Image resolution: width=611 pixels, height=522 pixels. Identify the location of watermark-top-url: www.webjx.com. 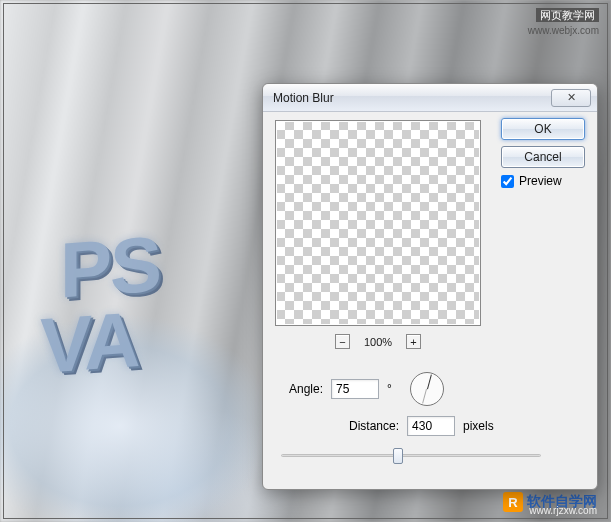
(564, 30).